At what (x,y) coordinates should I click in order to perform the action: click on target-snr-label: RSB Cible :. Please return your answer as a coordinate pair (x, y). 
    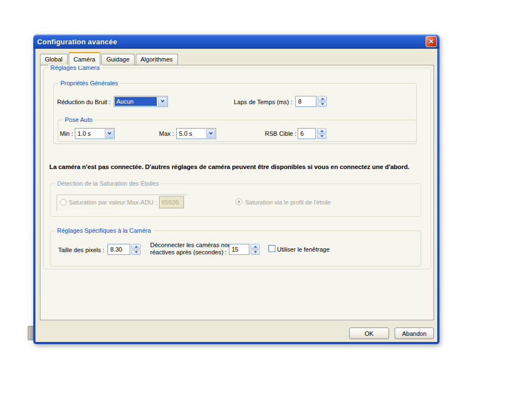
    Looking at the image, I should click on (280, 134).